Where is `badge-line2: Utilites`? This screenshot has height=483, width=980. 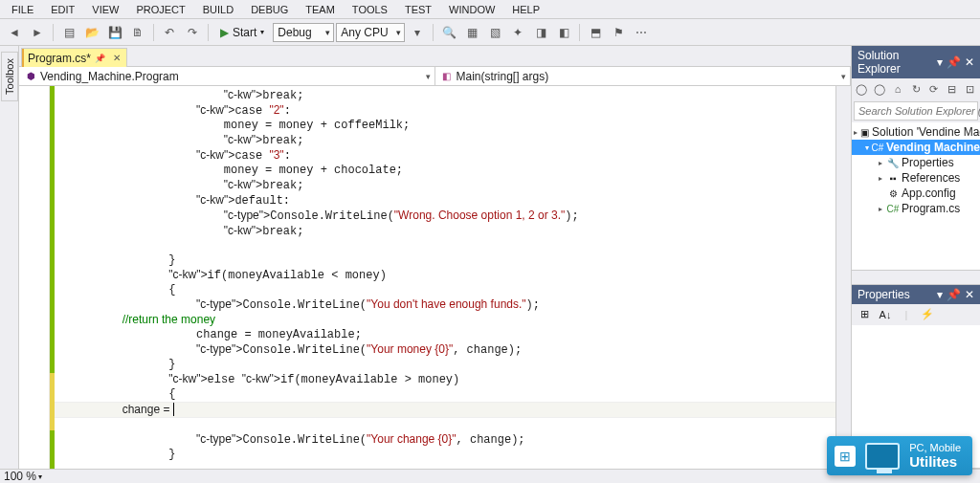 badge-line2: Utilites is located at coordinates (935, 463).